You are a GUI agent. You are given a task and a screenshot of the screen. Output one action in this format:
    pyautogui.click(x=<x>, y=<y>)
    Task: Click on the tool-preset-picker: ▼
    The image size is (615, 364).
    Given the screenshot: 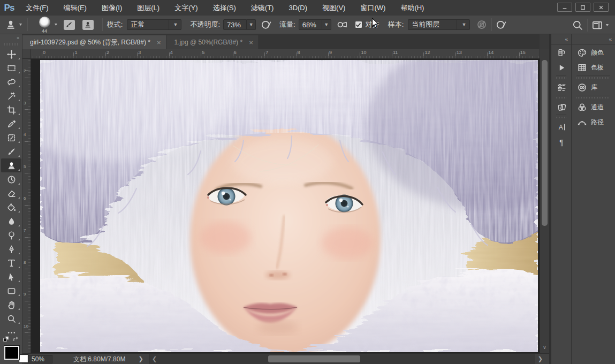 What is the action you would take?
    pyautogui.click(x=14, y=25)
    